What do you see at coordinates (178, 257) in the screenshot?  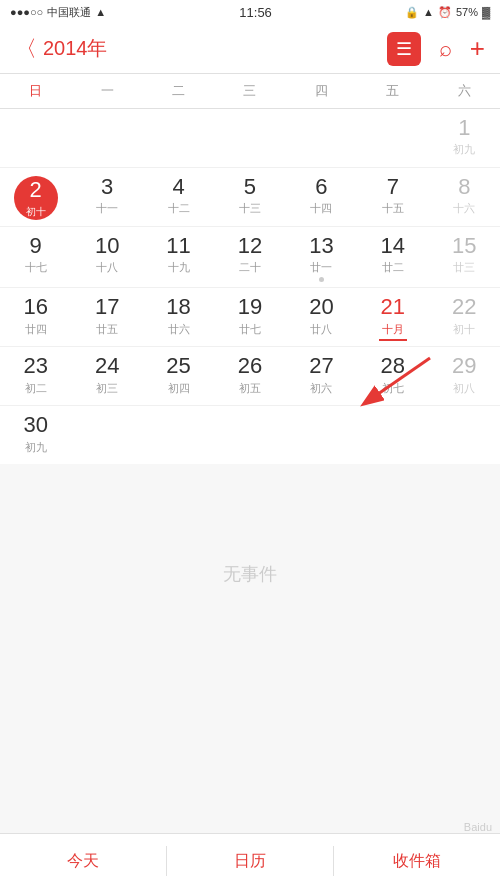 I see `calendar-cell-oct11: 11 十九` at bounding box center [178, 257].